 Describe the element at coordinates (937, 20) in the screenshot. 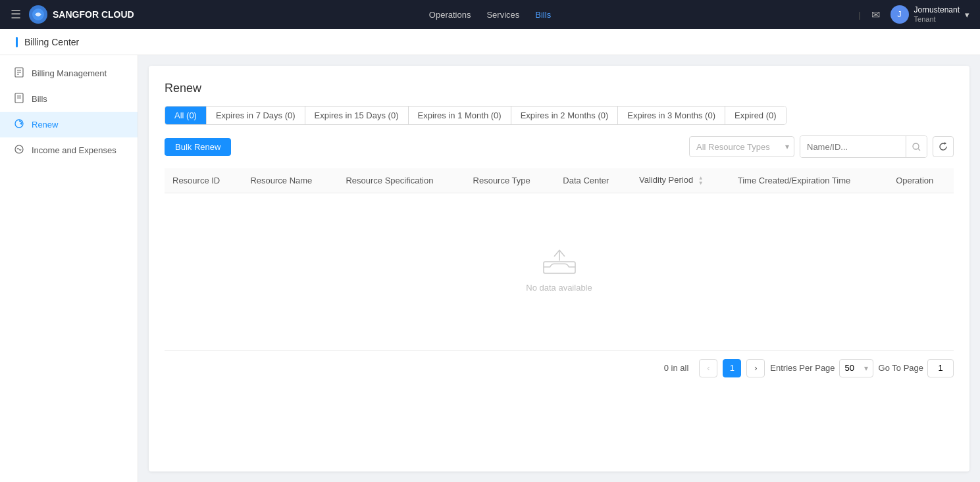

I see `user-role: Tenant` at that location.